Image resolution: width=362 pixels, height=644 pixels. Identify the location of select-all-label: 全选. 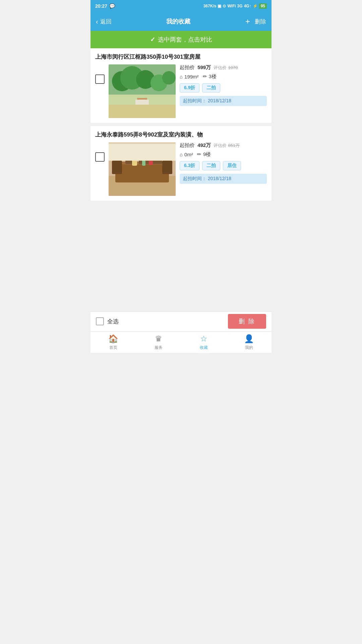
(113, 321).